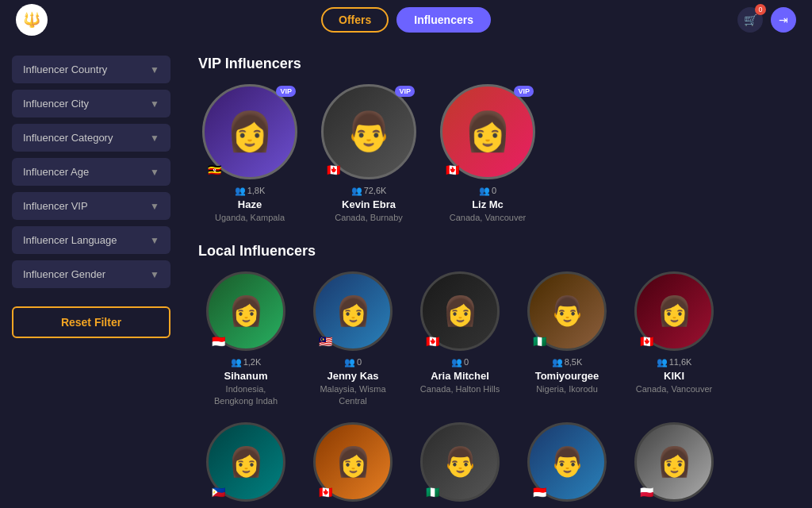 This screenshot has height=508, width=812. Describe the element at coordinates (56, 171) in the screenshot. I see `filter-label: Influencer Age` at that location.